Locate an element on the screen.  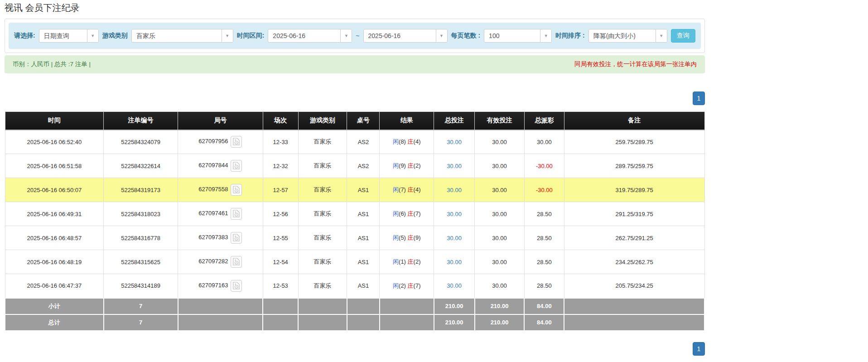
page-size-select: 100 ▼ is located at coordinates (518, 36).